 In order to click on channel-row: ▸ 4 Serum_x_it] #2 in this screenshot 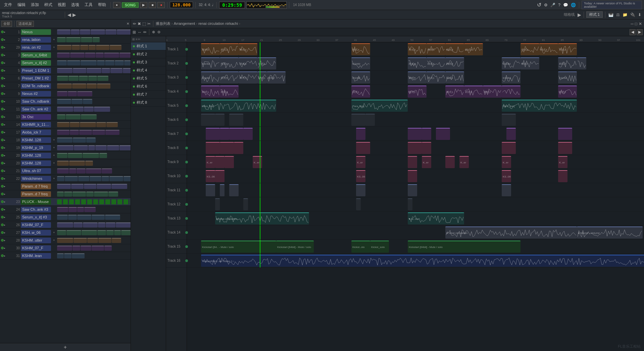, I will do `click(65, 63)`.